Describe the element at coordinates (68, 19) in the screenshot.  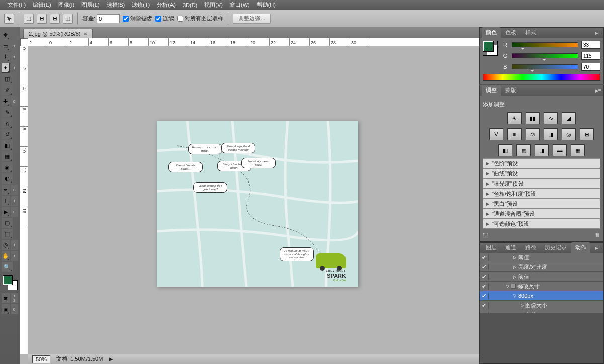
I see `selection-intersect-icon: ◫` at that location.